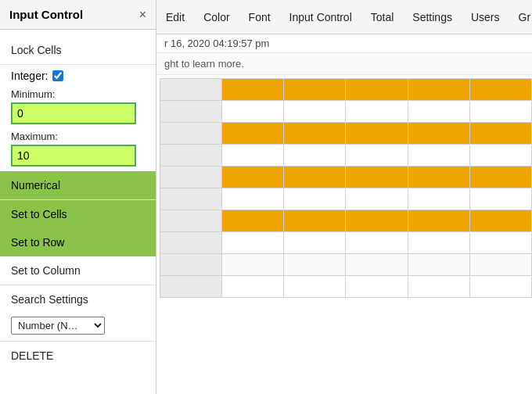  What do you see at coordinates (217, 44) in the screenshot?
I see `timestamp-text: r 16, 2020 04:19:57 pm` at bounding box center [217, 44].